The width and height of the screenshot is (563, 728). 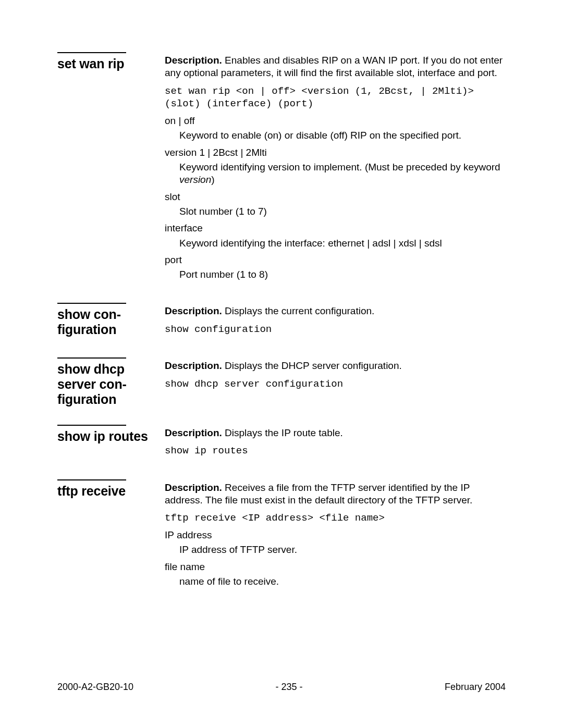 I want to click on page-footer: 2000-A2-GB20-10 - 235 - February 2004, so click(x=282, y=687).